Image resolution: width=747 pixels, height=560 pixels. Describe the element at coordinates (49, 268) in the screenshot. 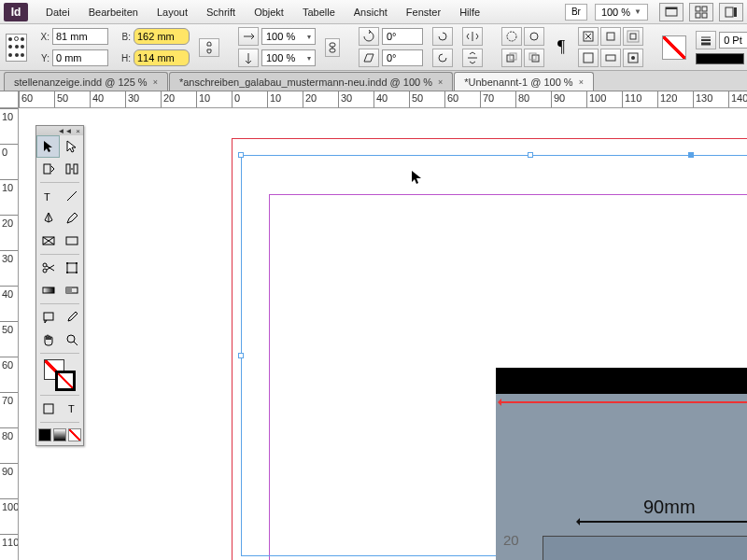

I see `scissors-tool` at that location.